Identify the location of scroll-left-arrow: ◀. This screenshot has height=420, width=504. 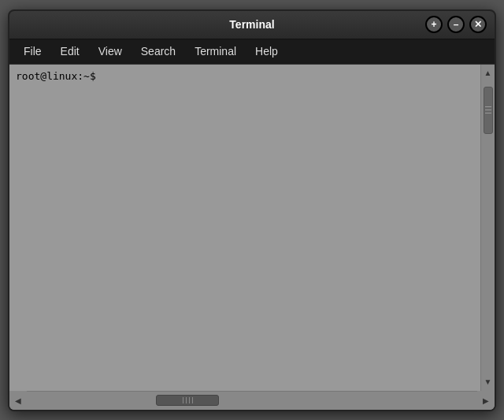
(18, 400).